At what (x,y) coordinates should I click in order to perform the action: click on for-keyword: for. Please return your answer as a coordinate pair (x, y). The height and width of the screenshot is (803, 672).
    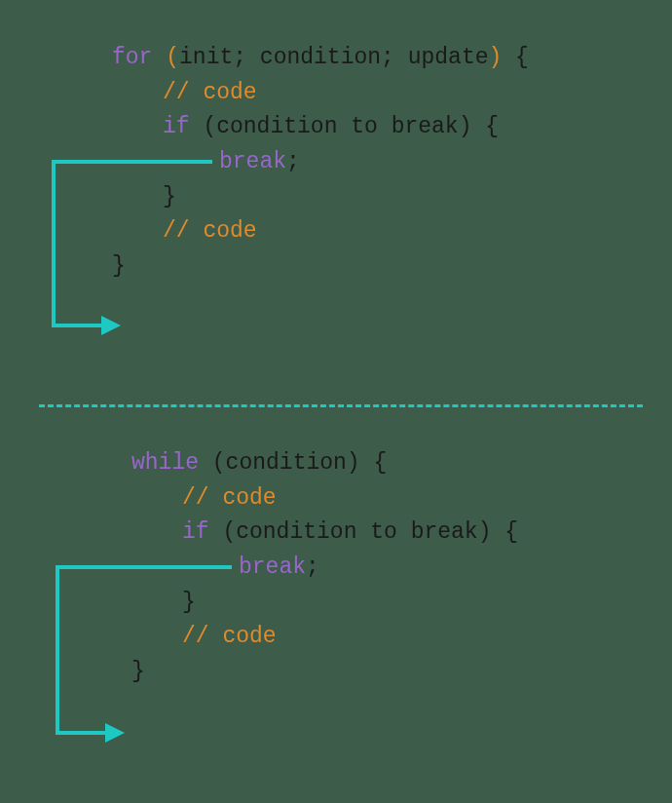
    Looking at the image, I should click on (132, 57).